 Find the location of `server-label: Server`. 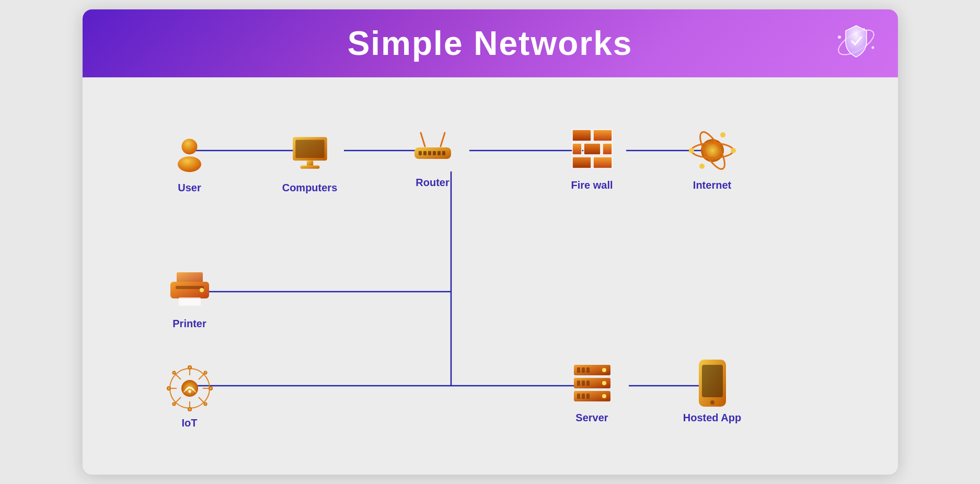

server-label: Server is located at coordinates (592, 418).